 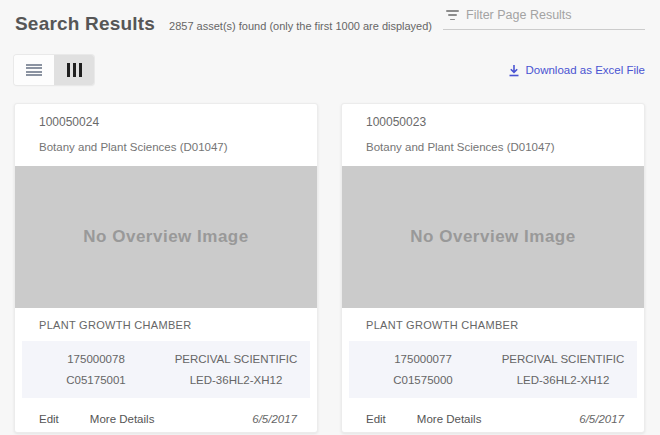 I want to click on asset-number: 100050024, so click(x=166, y=122).